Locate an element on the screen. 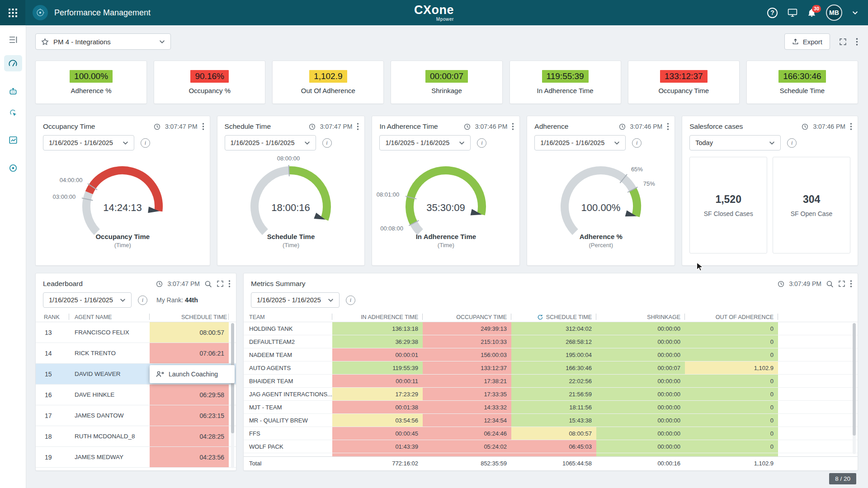  bot-icon is located at coordinates (13, 91).